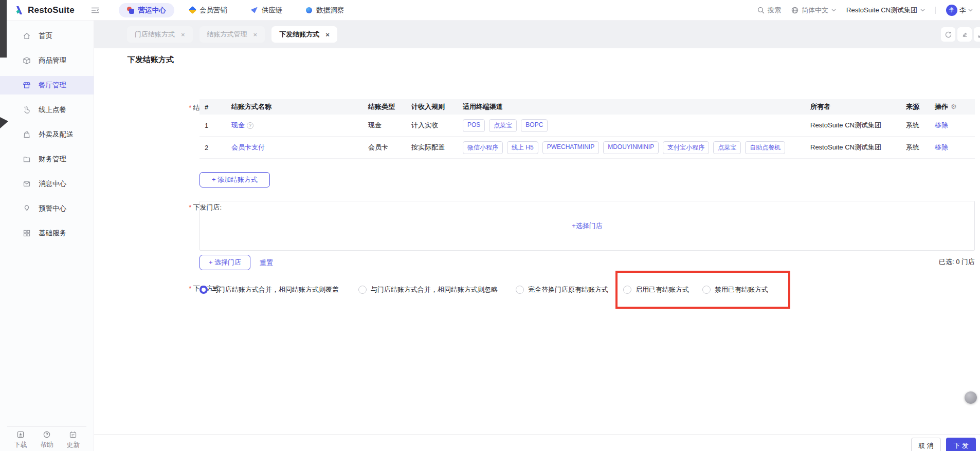 Image resolution: width=980 pixels, height=451 pixels. I want to click on help-icon: ?, so click(250, 125).